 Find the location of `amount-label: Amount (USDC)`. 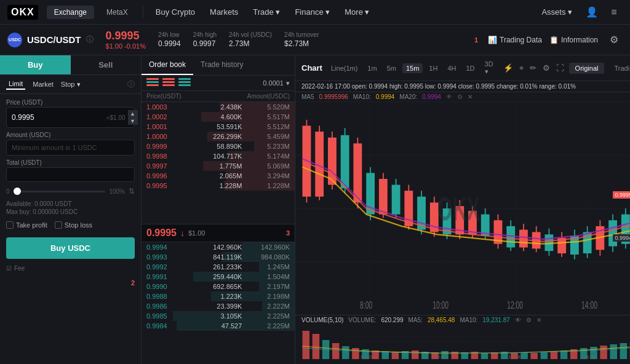

amount-label: Amount (USDC) is located at coordinates (70, 135).